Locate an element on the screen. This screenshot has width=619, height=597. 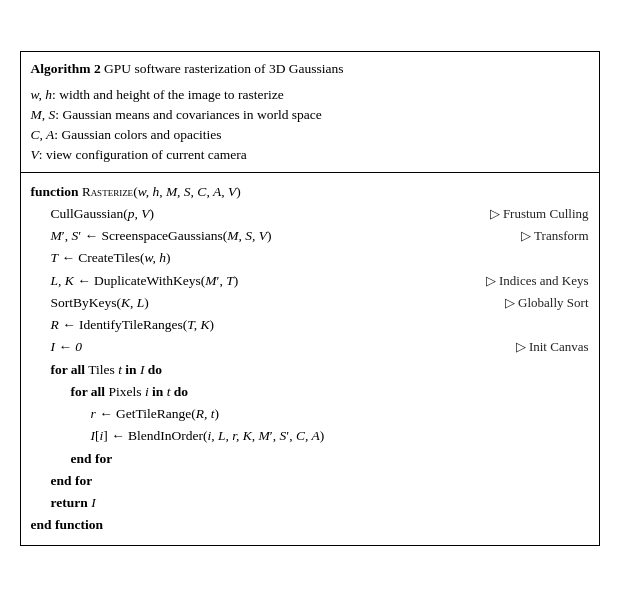
line-end-for-inner: end for is located at coordinates (310, 459).